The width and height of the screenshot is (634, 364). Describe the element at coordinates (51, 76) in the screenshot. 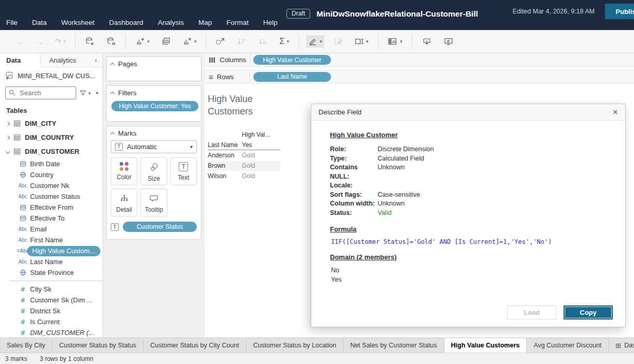

I see `datasource-item: MINI_RETAIL_DW CUS...` at that location.